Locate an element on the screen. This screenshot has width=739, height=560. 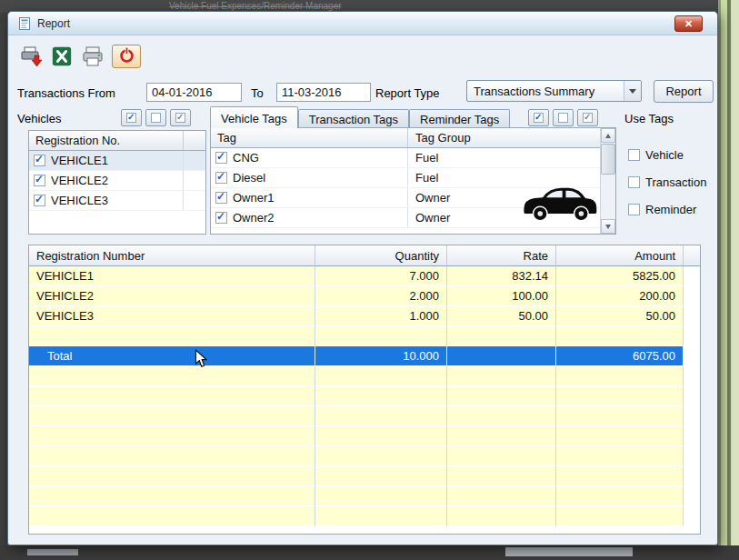
tab-vehicle-tags: Vehicle Tags is located at coordinates (255, 117).